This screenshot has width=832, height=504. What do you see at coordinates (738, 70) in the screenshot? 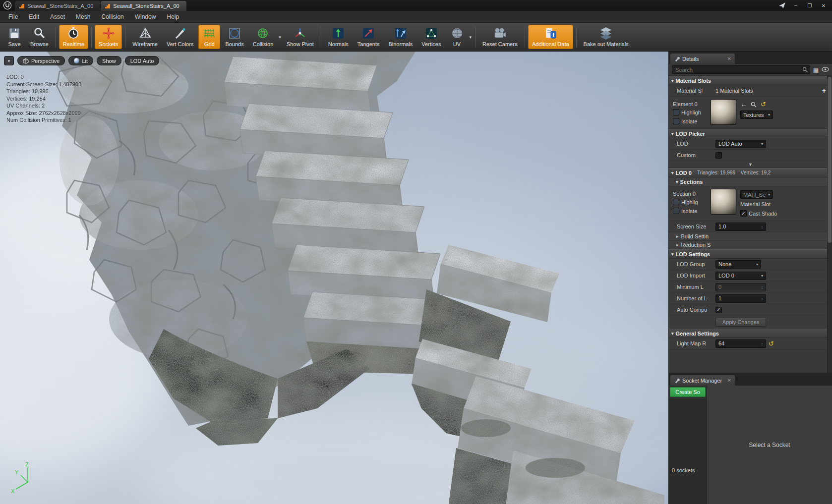
I see `search-input` at bounding box center [738, 70].